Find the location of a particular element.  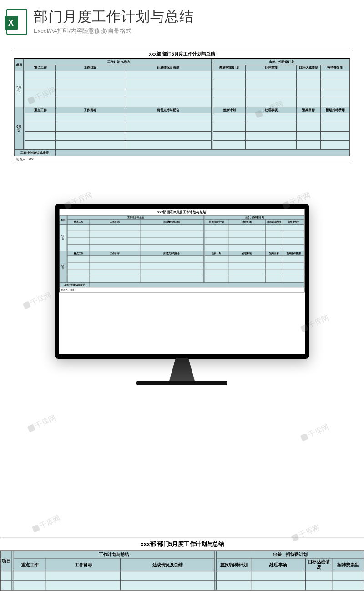

page-title: 部门月度工作计划与总结 is located at coordinates (114, 16).